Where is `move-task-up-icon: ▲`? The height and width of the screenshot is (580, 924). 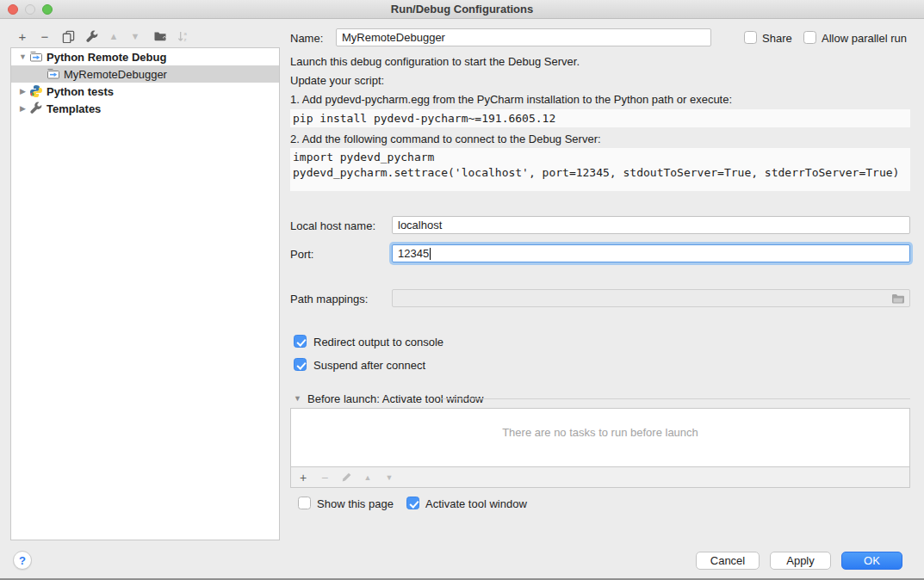
move-task-up-icon: ▲ is located at coordinates (368, 478).